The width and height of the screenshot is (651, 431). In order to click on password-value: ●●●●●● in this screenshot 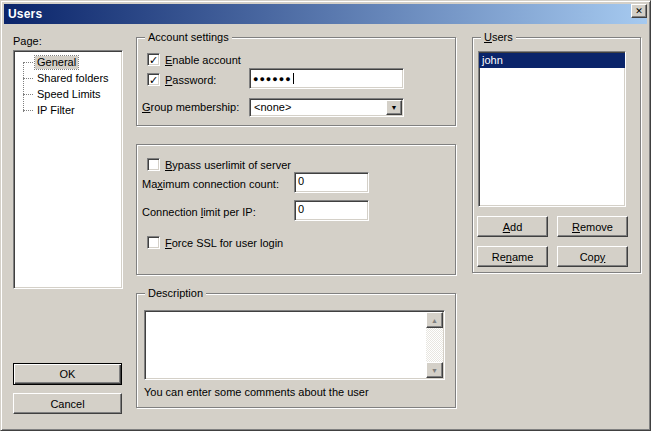, I will do `click(272, 79)`.